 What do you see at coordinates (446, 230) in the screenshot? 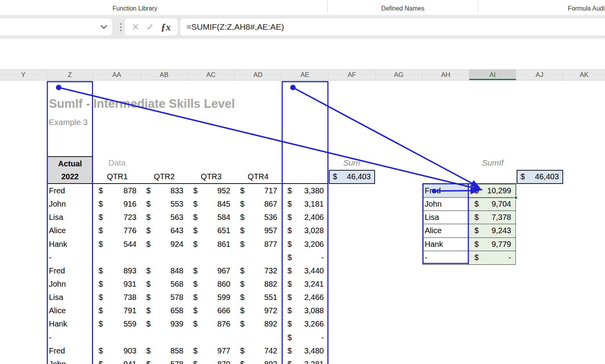
I see `result-name-cell: Alice` at bounding box center [446, 230].